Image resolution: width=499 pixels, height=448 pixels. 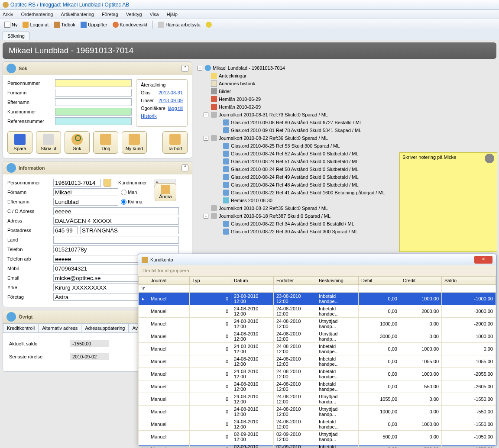 I want to click on aterk-linser-link: 2013-09-09, so click(x=171, y=100).